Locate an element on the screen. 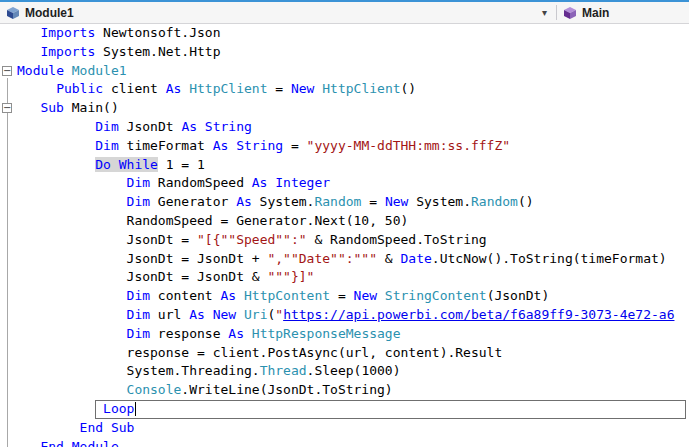 Image resolution: width=689 pixels, height=447 pixels. member-dropdown: Main is located at coordinates (623, 12).